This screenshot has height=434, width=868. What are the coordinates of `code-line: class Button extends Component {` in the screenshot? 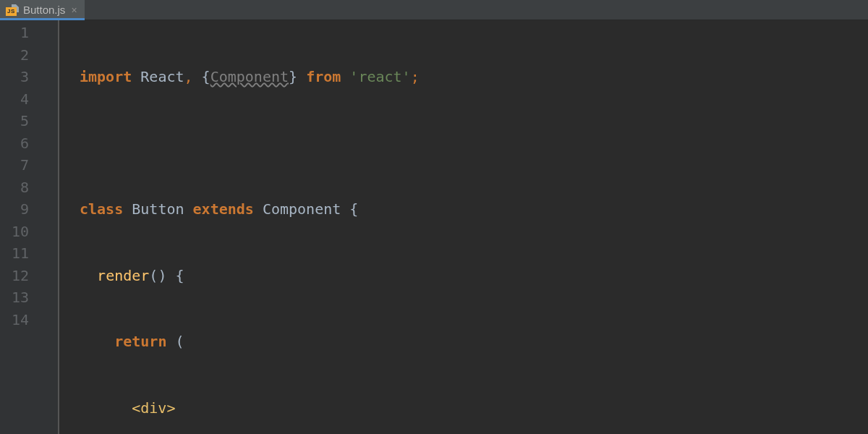 It's located at (474, 210).